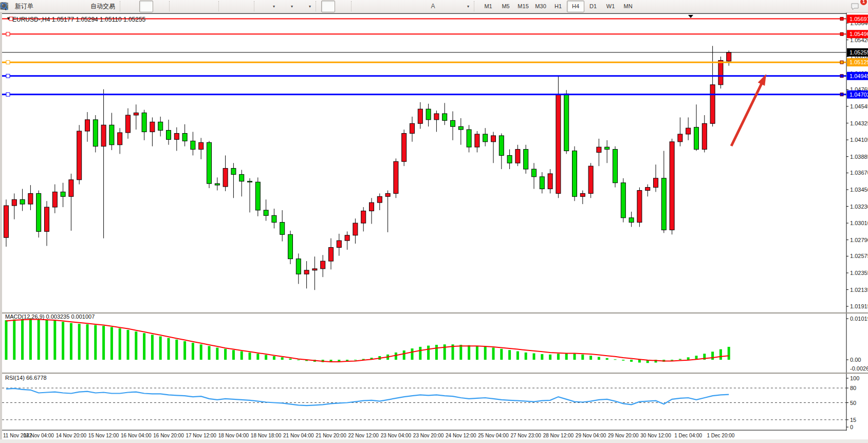 This screenshot has height=443, width=868. I want to click on timeframe-button-m1: M1, so click(488, 6).